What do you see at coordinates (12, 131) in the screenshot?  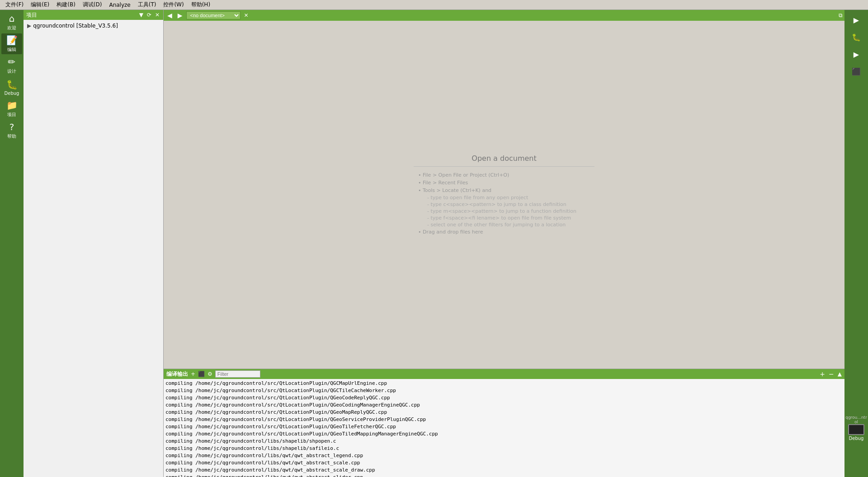 I see `sidebar-btn-help: ? 帮助` at bounding box center [12, 131].